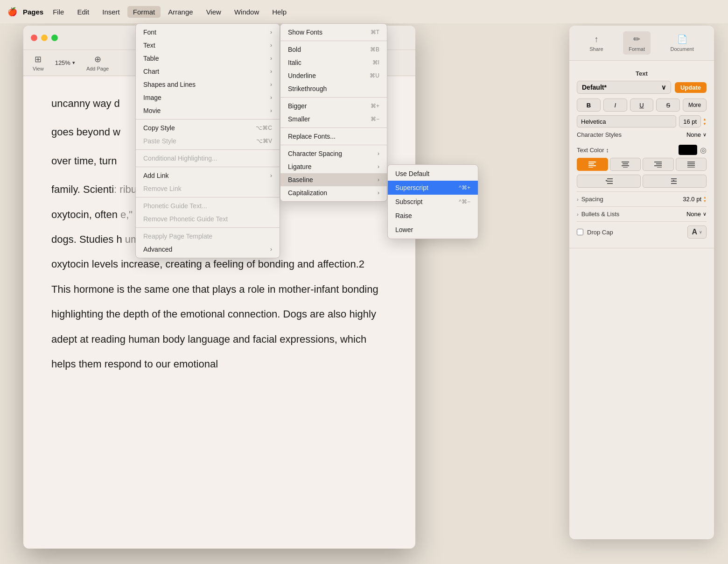 This screenshot has width=728, height=564. I want to click on font-capitalization: Capitalization ›, so click(334, 193).